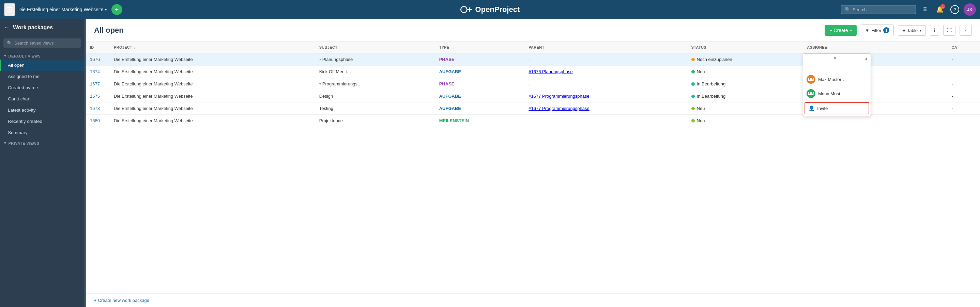  What do you see at coordinates (883, 10) in the screenshot?
I see `global-search-input` at bounding box center [883, 10].